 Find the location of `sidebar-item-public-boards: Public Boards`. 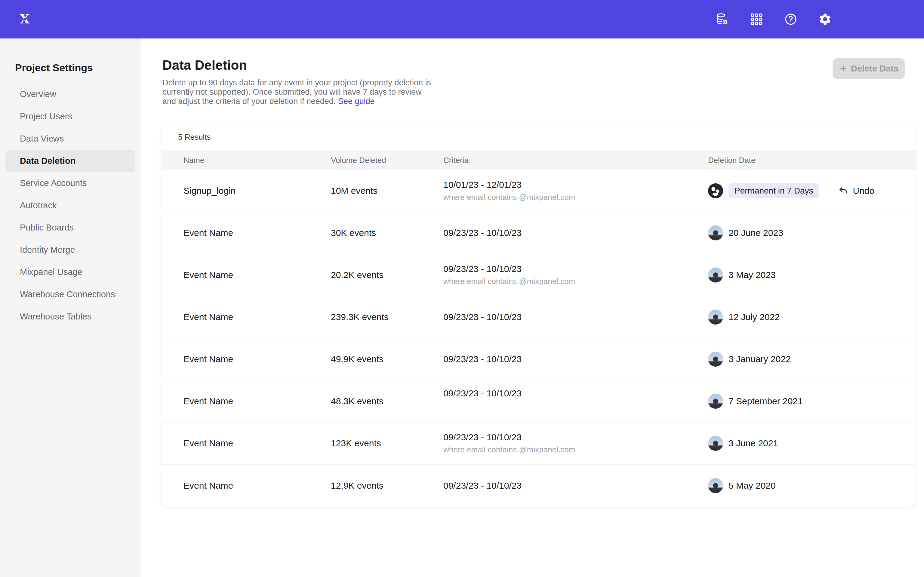

sidebar-item-public-boards: Public Boards is located at coordinates (70, 227).